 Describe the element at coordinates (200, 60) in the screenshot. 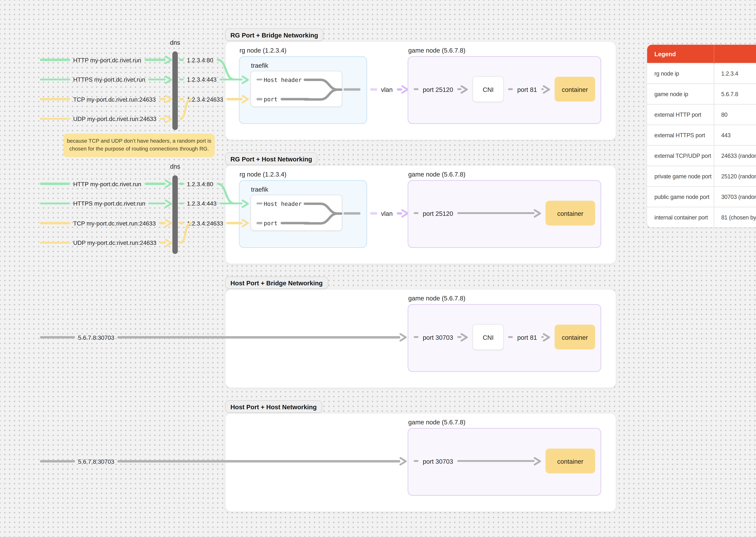

I see `dns-resolved-label: 1.2.3.4:80` at that location.